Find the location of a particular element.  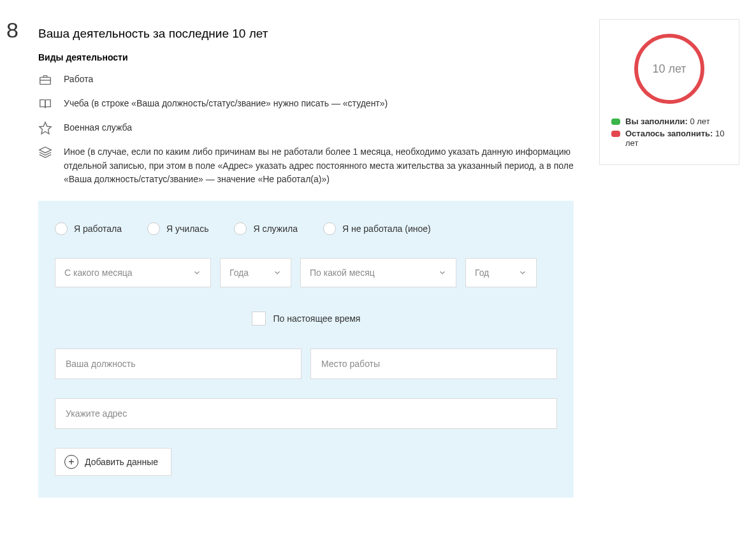

plus-icon: + is located at coordinates (71, 462).